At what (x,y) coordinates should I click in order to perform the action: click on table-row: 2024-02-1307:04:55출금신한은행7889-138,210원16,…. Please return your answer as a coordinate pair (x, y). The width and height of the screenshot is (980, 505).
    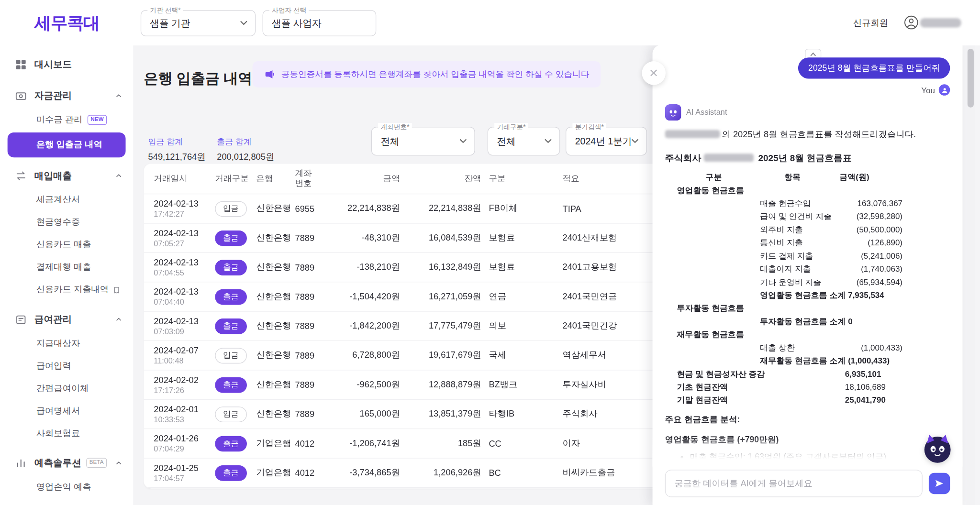
    Looking at the image, I should click on (406, 268).